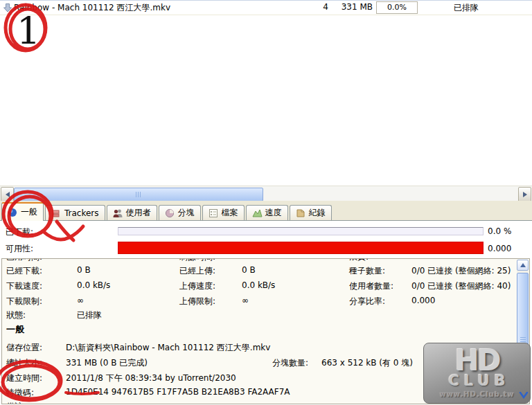 The height and width of the screenshot is (405, 532). What do you see at coordinates (266, 8) in the screenshot?
I see `torrent-row: Rainbow - Mach 101112 西江大學.mkv 4 331 MB …` at bounding box center [266, 8].